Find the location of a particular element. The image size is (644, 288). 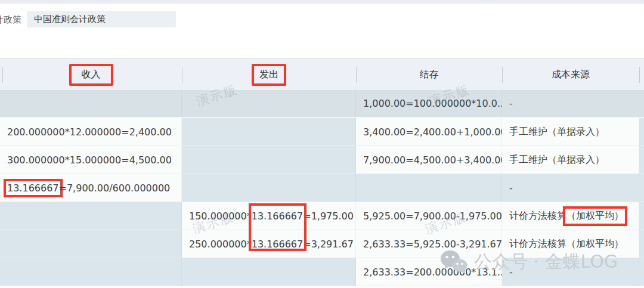

accounting-policy-field: 中国准则会计政策 is located at coordinates (101, 19).